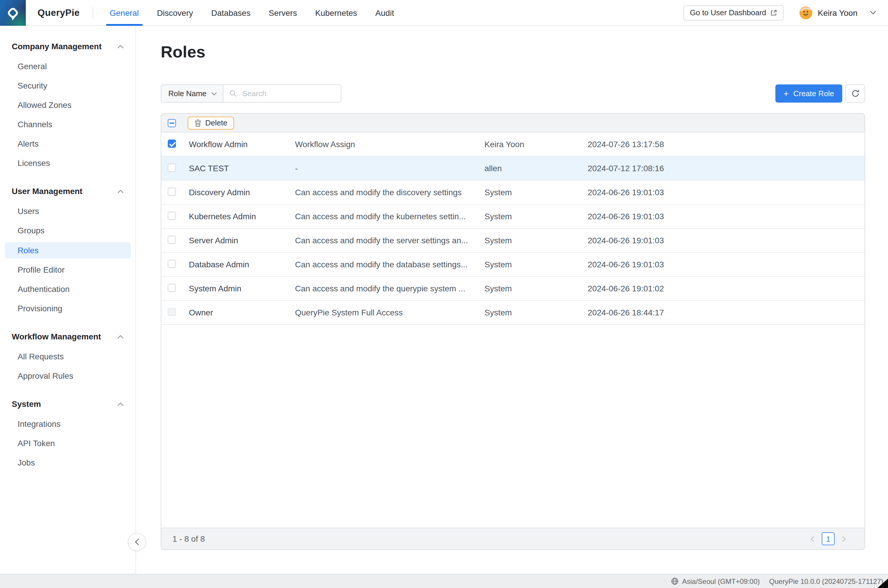  What do you see at coordinates (231, 13) in the screenshot?
I see `tab-databases: Databases` at bounding box center [231, 13].